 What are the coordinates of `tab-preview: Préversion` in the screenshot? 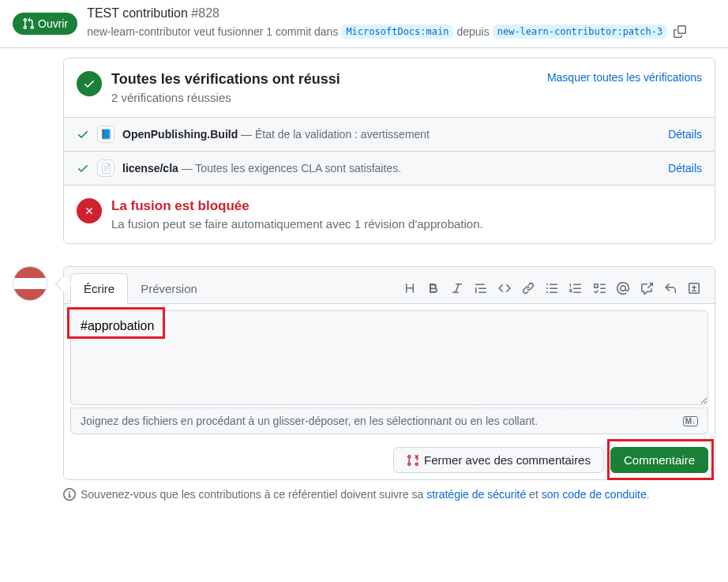 It's located at (169, 289).